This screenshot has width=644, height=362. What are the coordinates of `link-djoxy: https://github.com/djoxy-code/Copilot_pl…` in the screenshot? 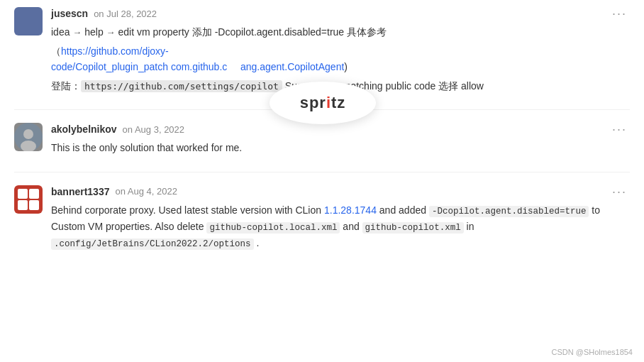 It's located at (110, 59).